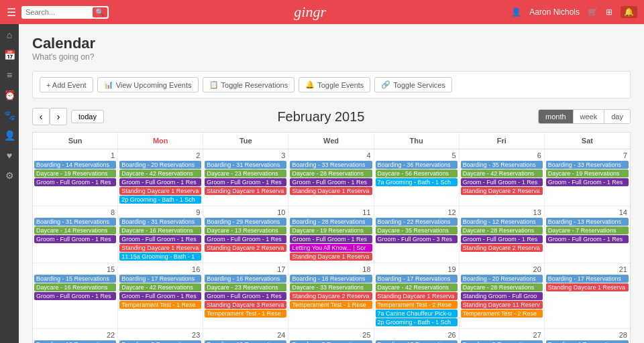 The width and height of the screenshot is (644, 343). What do you see at coordinates (417, 174) in the screenshot?
I see `event: Daycare - 56 Reservations` at bounding box center [417, 174].